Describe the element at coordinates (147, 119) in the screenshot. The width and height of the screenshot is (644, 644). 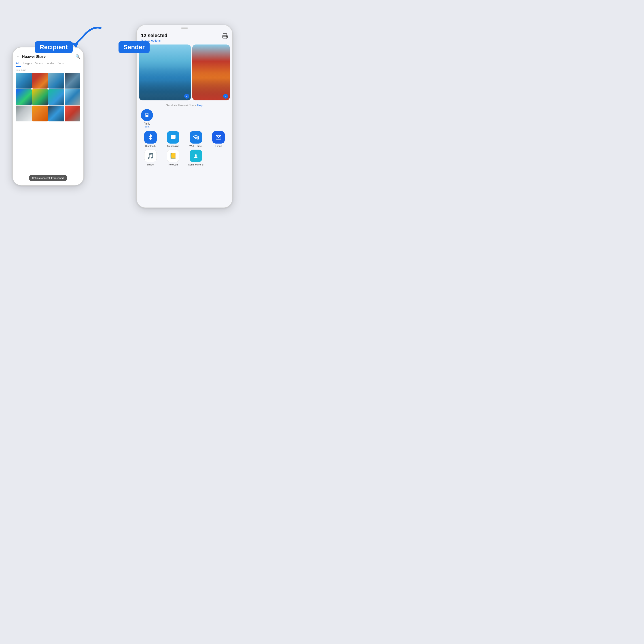
I see `contact-item: Philip Sent` at that location.